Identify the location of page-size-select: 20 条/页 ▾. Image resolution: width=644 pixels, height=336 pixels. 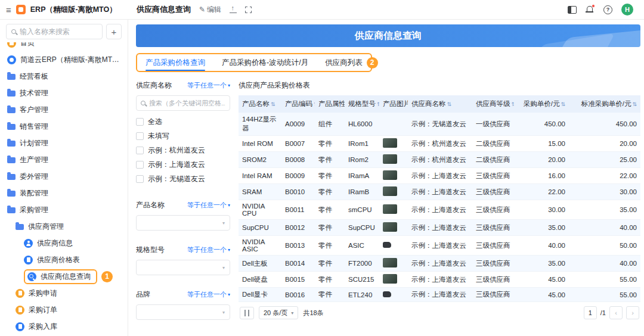
(278, 313).